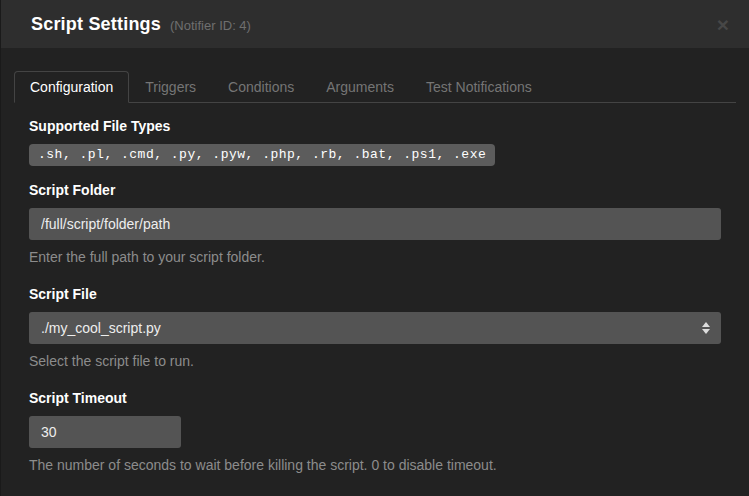 The image size is (749, 496). Describe the element at coordinates (723, 24) in the screenshot. I see `close-icon: ×` at that location.